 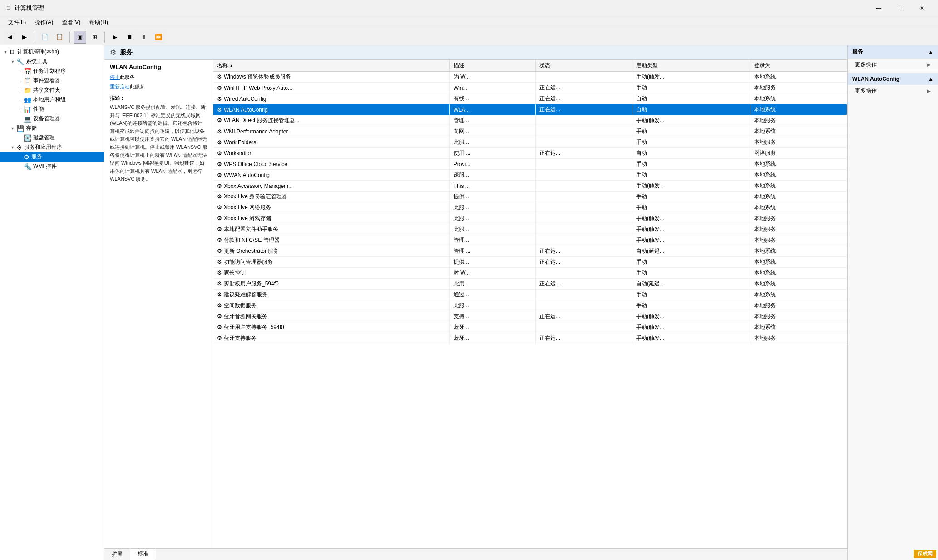 I want to click on table-row: ⚙剪贴板用户服务_594f0此用...正在运...自动(延迟...本地系统, so click(x=530, y=284).